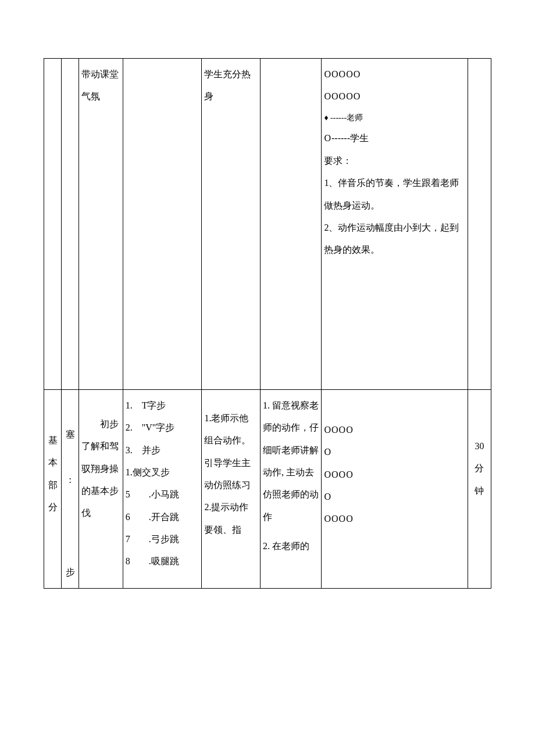 This screenshot has width=535, height=756. I want to click on step-item: 1. T字步, so click(163, 406).